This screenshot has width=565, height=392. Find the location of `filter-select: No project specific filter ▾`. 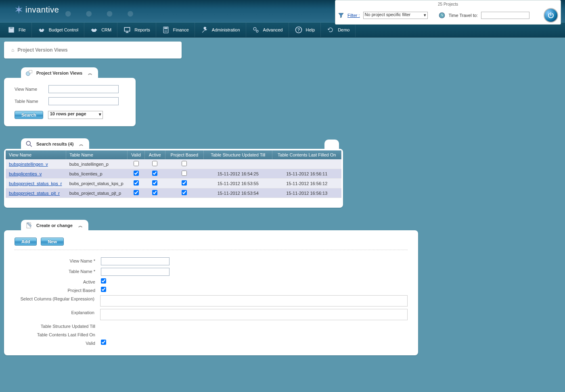

filter-select: No project specific filter ▾ is located at coordinates (396, 15).